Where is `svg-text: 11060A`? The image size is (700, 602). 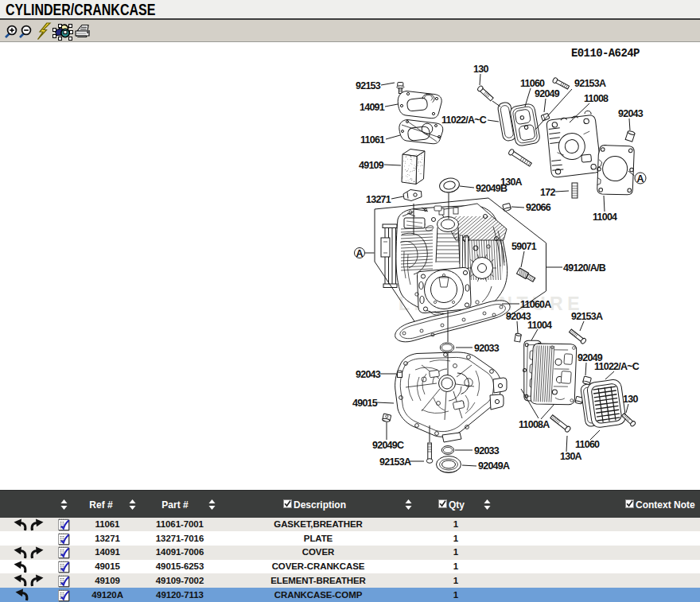
svg-text: 11060A is located at coordinates (536, 305).